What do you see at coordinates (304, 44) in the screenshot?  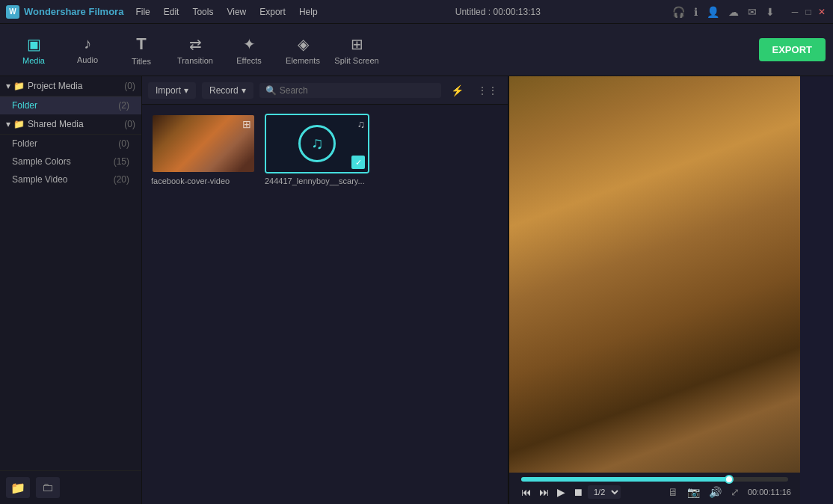 I see `elements-icon: ◈` at bounding box center [304, 44].